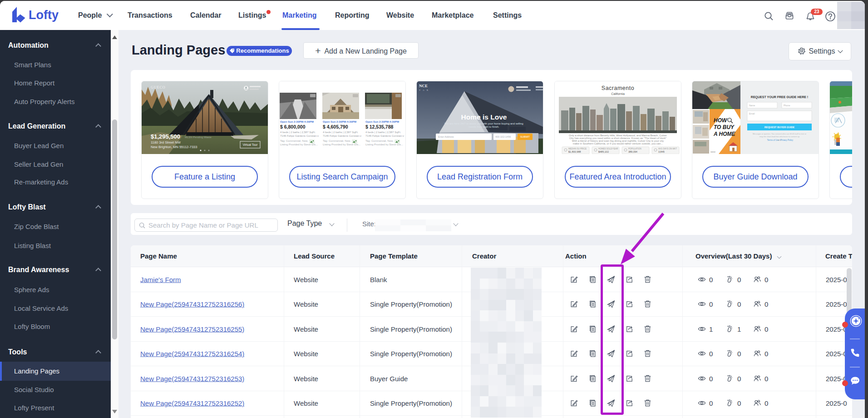  I want to click on svg-text: AVG DAYS ON MKT, so click(667, 149).